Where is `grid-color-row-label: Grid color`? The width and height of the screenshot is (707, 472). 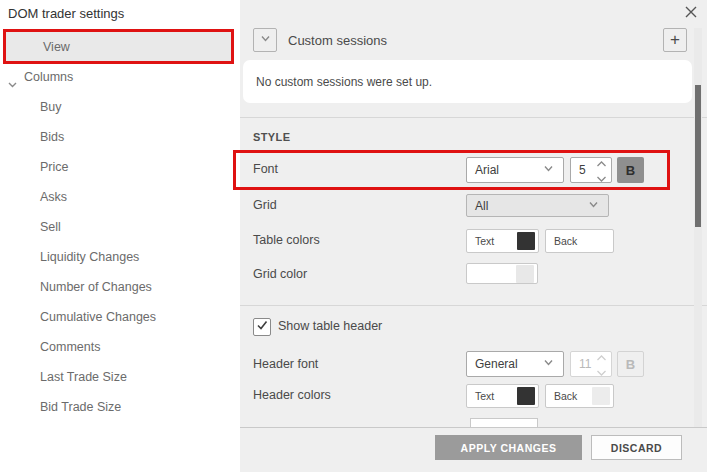
grid-color-row-label: Grid color is located at coordinates (280, 274).